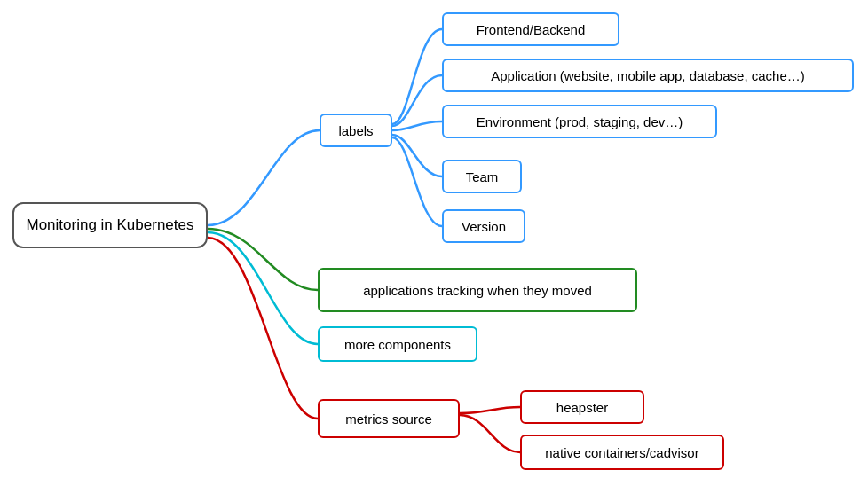  I want to click on cadvisor-label: native containers/cadvisor, so click(621, 452).